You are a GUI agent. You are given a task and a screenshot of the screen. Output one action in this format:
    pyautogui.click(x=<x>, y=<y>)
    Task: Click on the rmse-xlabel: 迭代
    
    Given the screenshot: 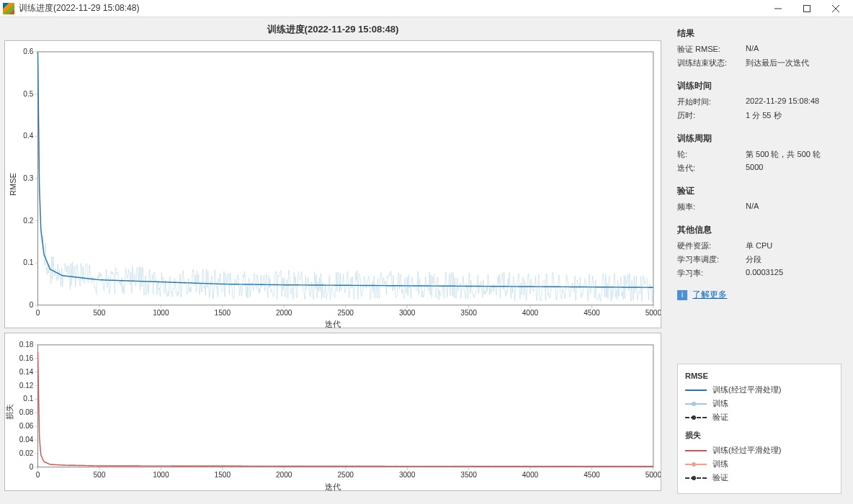 What is the action you would take?
    pyautogui.click(x=333, y=324)
    